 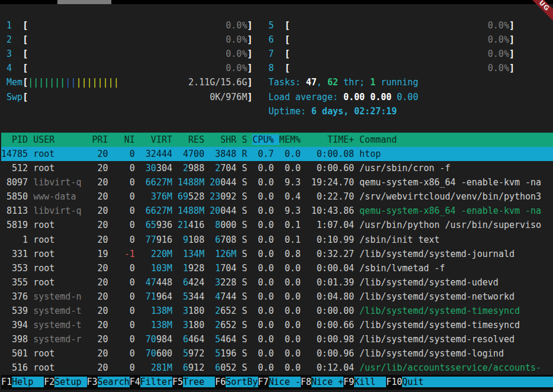 I want to click on process-row: 1 root 20 0 77916 9108 6708 S 0.0 0.1 0:…, so click(x=277, y=240).